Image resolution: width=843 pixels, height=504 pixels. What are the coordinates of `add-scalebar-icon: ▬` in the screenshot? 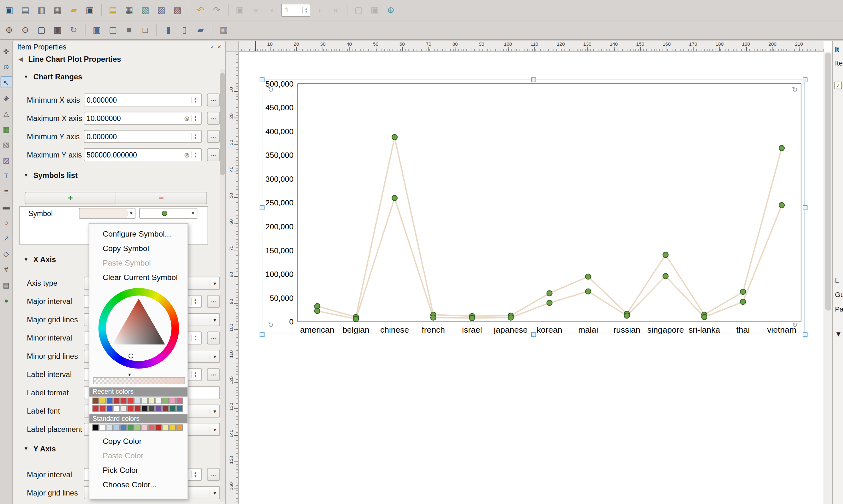 It's located at (6, 207).